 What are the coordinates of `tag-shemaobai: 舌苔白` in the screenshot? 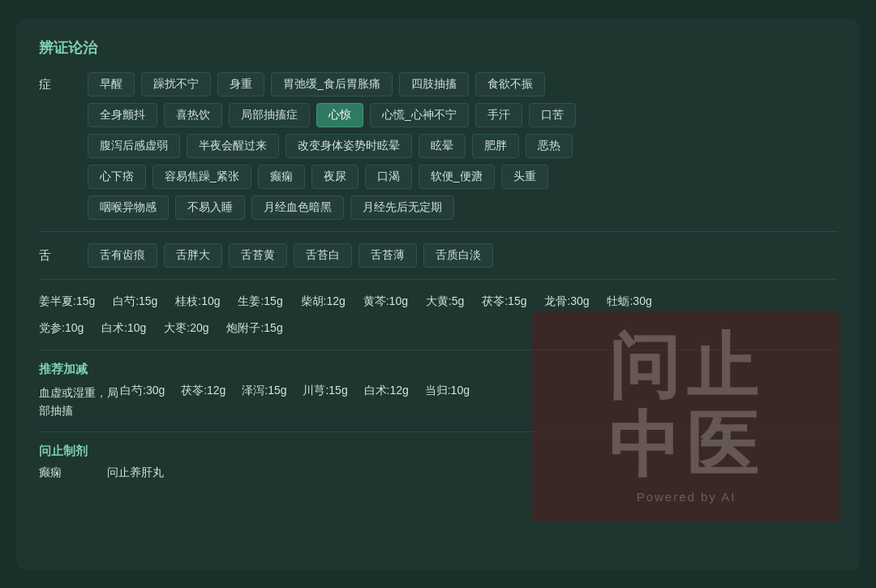 It's located at (323, 255).